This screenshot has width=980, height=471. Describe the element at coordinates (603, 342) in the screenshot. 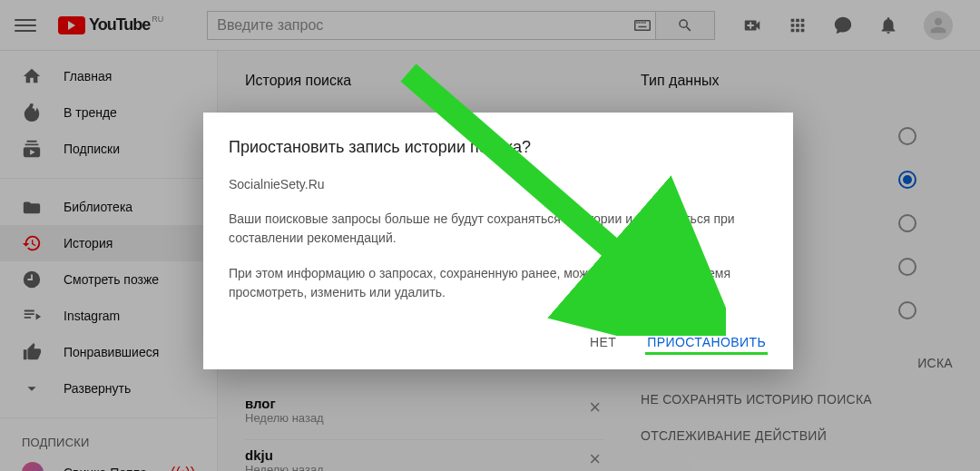

I see `cancel-button: НЕТ` at that location.